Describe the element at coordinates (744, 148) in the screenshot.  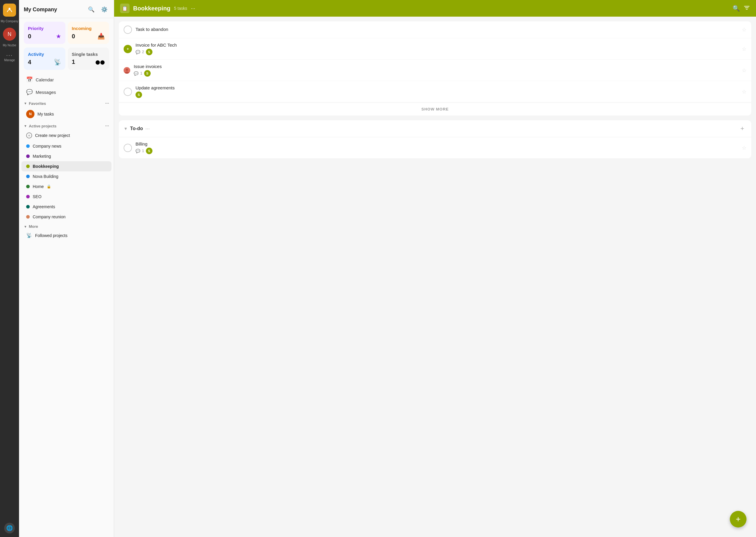
I see `task-star-5: ☆` at that location.